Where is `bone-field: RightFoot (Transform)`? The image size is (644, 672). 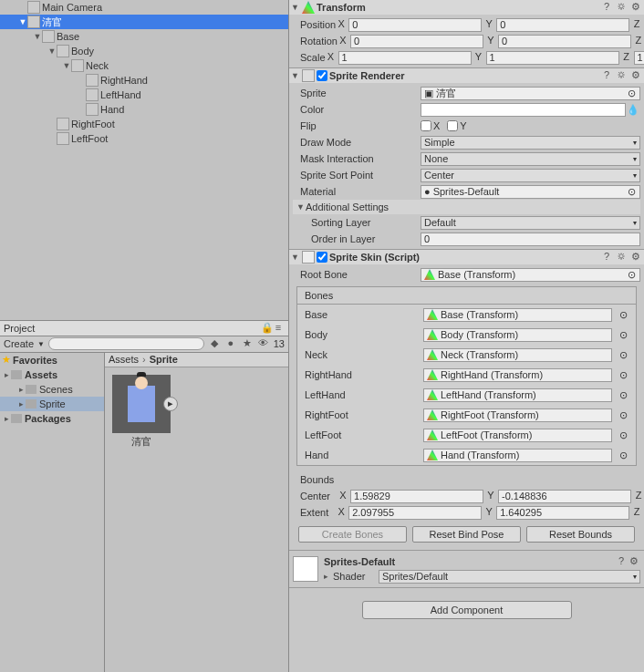
bone-field: RightFoot (Transform) is located at coordinates (518, 416).